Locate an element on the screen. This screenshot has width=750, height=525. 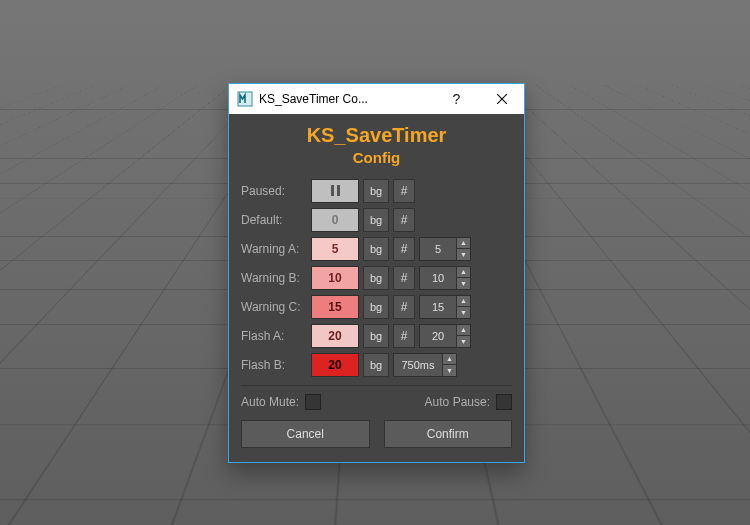
hash-button-warning-a: # is located at coordinates (404, 249).